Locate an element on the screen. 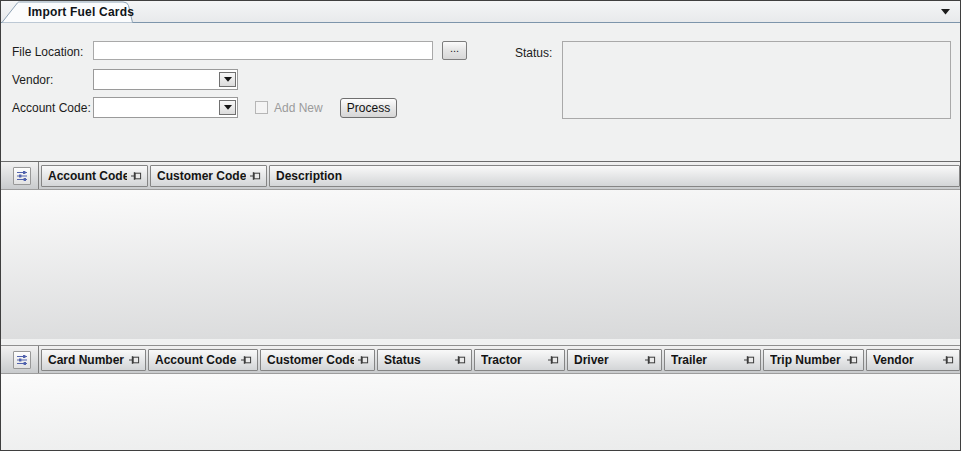 The height and width of the screenshot is (451, 961). vendor-dropdown-button is located at coordinates (228, 80).